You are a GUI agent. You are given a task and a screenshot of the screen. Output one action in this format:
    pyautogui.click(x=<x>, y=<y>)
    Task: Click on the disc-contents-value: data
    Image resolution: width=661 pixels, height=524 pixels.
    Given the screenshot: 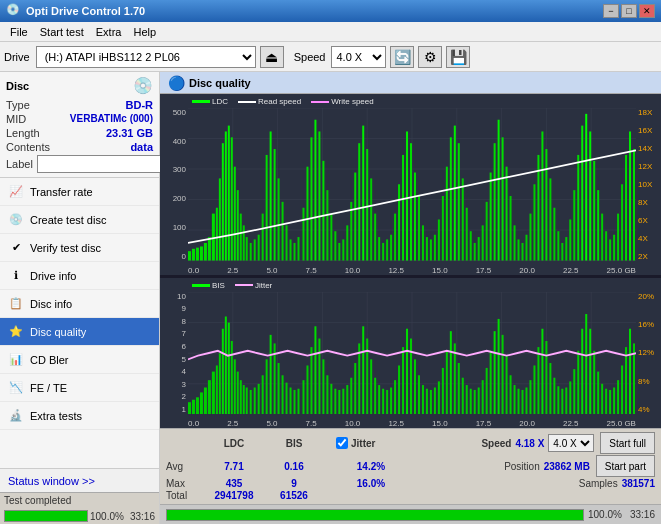 What is the action you would take?
    pyautogui.click(x=142, y=147)
    